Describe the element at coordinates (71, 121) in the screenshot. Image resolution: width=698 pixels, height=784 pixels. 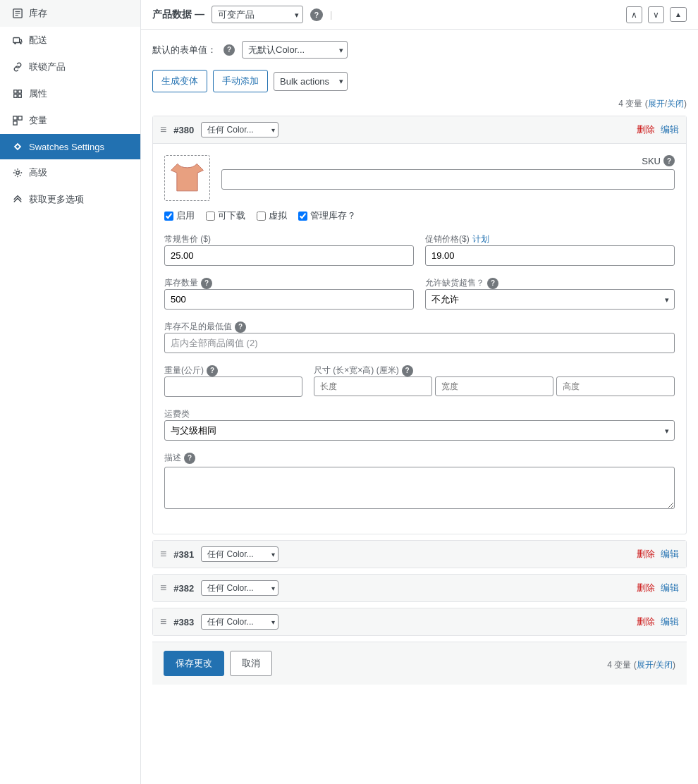
I see `sidebar-item-variations: 变量` at that location.